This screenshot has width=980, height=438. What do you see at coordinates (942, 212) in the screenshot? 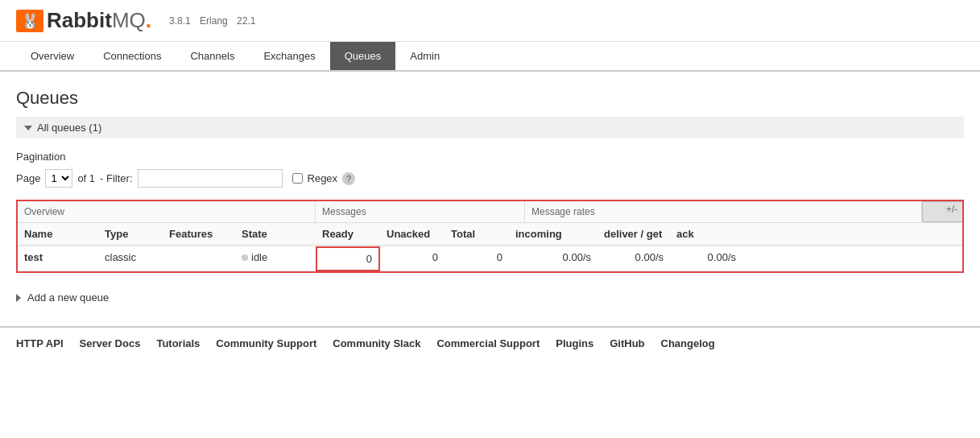
I see `plus-minus-button: +/-` at bounding box center [942, 212].